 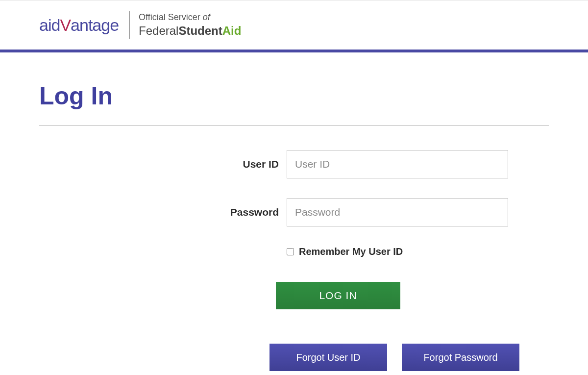 What do you see at coordinates (338, 296) in the screenshot?
I see `login-button: LOG IN` at bounding box center [338, 296].